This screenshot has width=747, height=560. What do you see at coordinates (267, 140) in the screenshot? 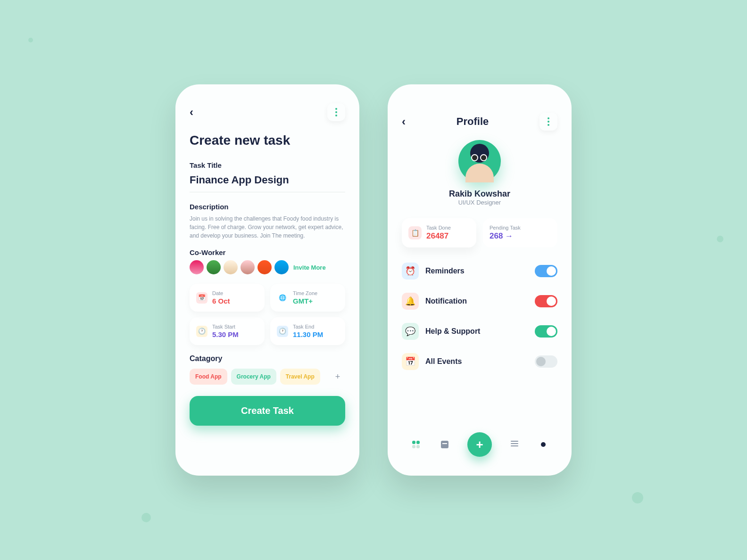
I see `screen-title: Create new task` at bounding box center [267, 140].